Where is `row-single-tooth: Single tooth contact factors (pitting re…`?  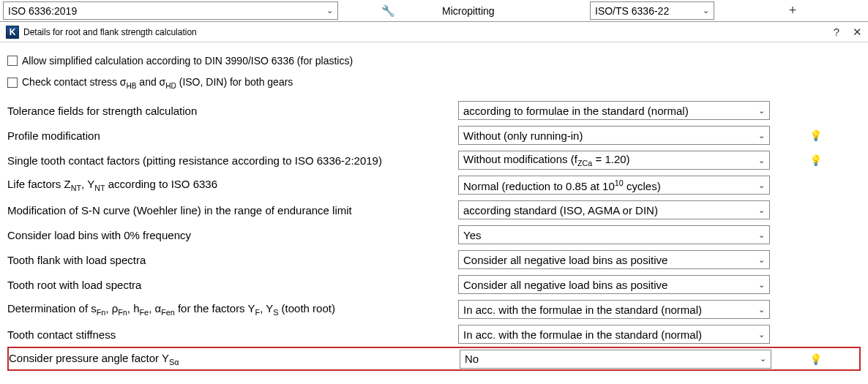 row-single-tooth: Single tooth contact factors (pitting re… is located at coordinates (434, 160).